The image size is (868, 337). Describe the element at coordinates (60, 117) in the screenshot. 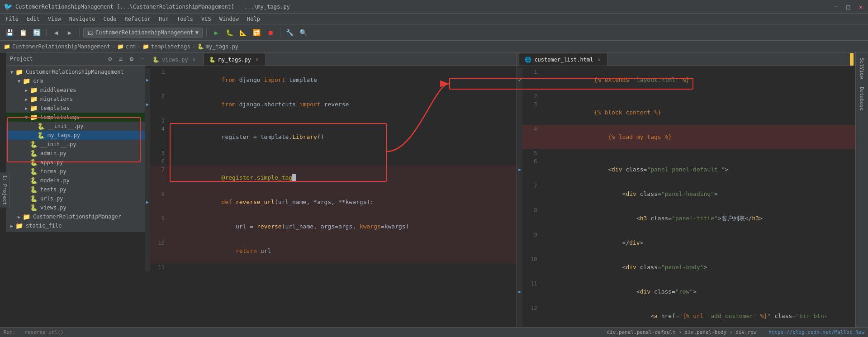

I see `tree-label-templatetags: templatetags` at that location.